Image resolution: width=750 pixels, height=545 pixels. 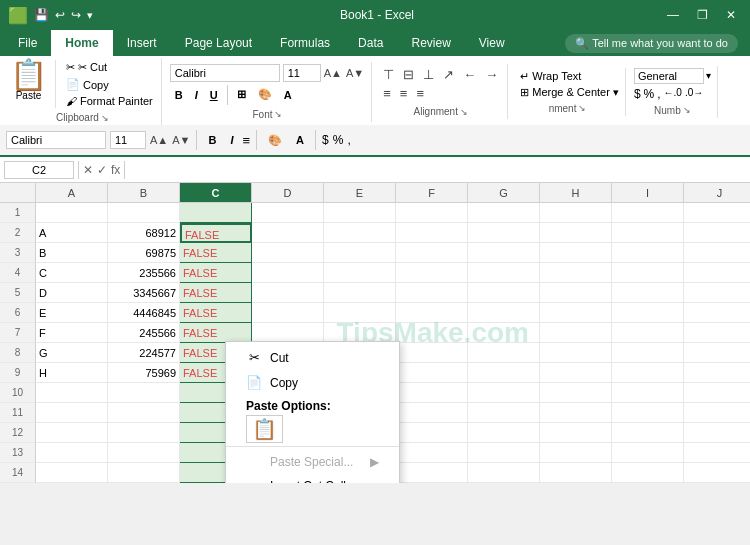 What do you see at coordinates (60, 15) in the screenshot?
I see `undo-icon: ↩` at bounding box center [60, 15].